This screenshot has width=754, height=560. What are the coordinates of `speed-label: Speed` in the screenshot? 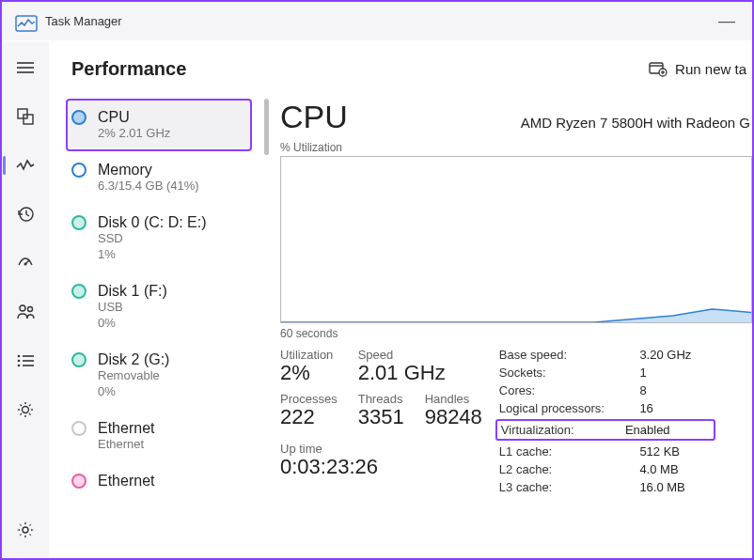 It's located at (420, 355).